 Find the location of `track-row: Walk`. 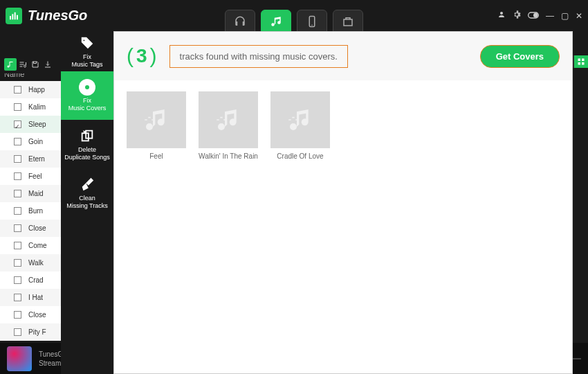

track-row: Walk is located at coordinates (31, 263).